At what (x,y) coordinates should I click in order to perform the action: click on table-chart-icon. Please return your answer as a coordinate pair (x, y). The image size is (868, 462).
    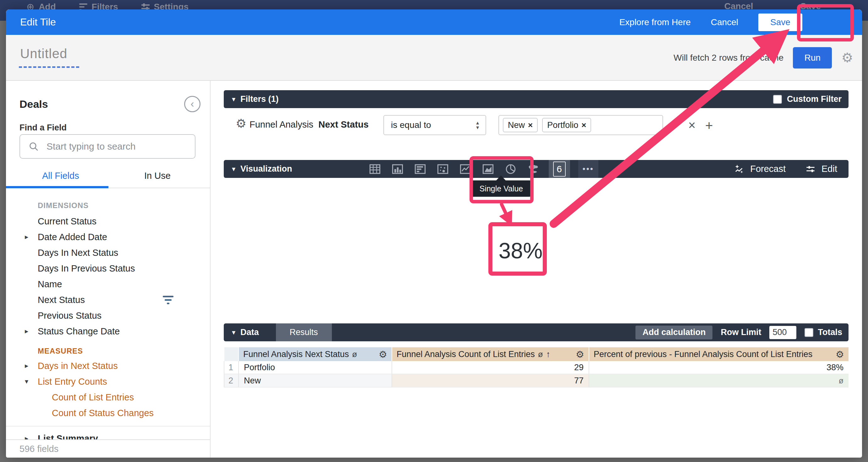
    Looking at the image, I should click on (375, 169).